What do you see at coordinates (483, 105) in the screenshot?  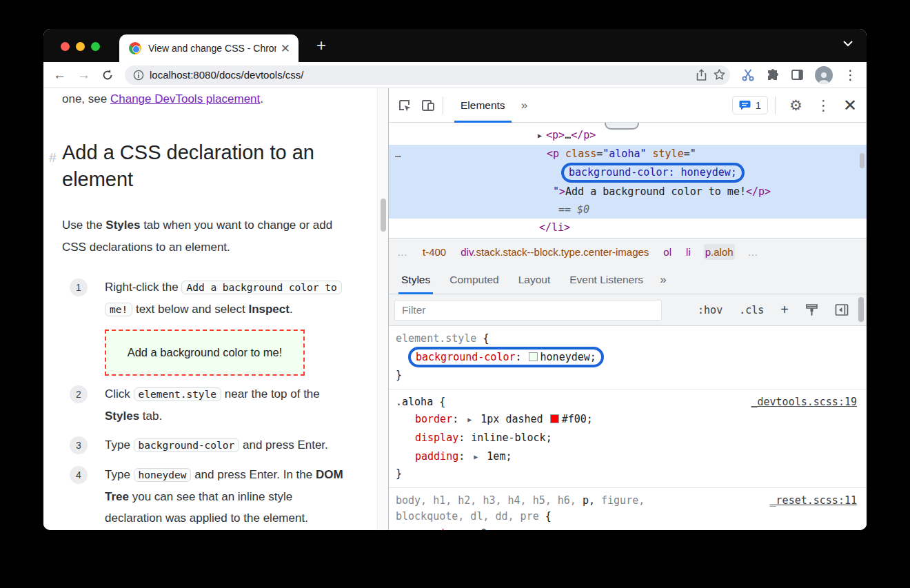 I see `tab-elements: Elements` at bounding box center [483, 105].